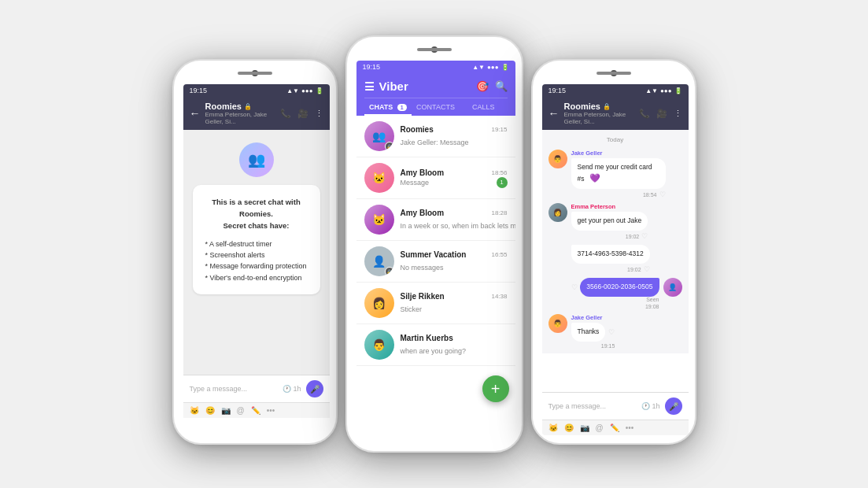 Image resolution: width=868 pixels, height=488 pixels. I want to click on heart-icon-emma1: ♡, so click(645, 236).